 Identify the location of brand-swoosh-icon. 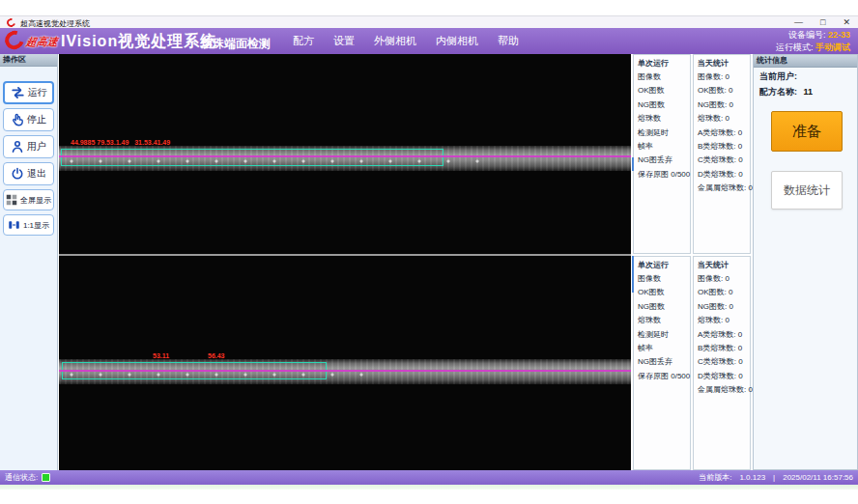
(15, 40).